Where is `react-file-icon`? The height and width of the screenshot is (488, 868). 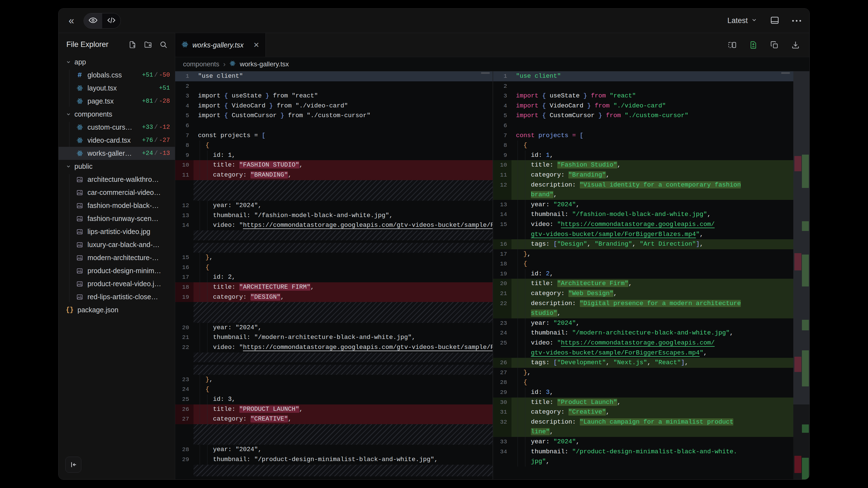 react-file-icon is located at coordinates (232, 64).